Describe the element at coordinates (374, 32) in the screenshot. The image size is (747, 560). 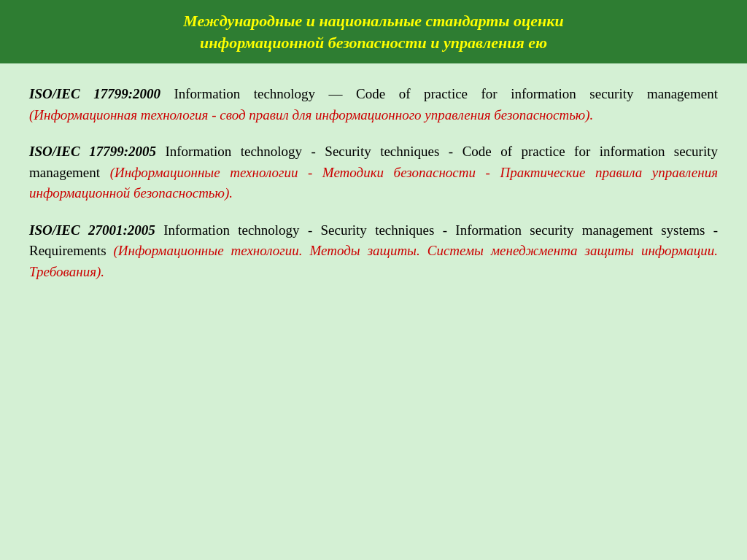
I see `header-title: Международные и национальные стандарты о…` at that location.